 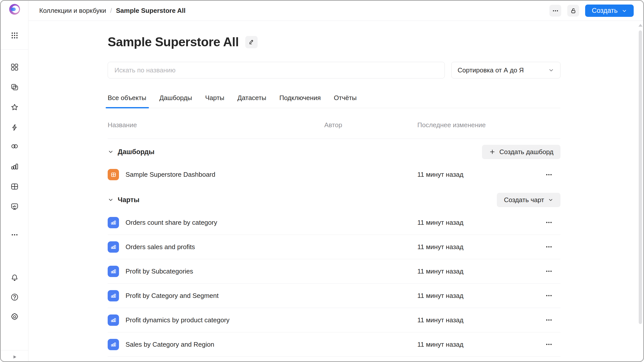 I want to click on divider, so click(x=334, y=139).